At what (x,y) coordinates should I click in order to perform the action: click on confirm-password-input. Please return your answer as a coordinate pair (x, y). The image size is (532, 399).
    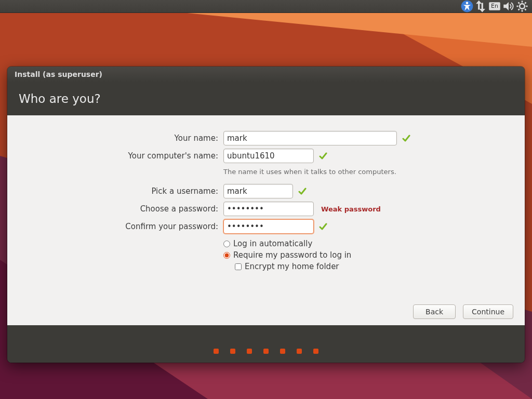
    Looking at the image, I should click on (269, 227).